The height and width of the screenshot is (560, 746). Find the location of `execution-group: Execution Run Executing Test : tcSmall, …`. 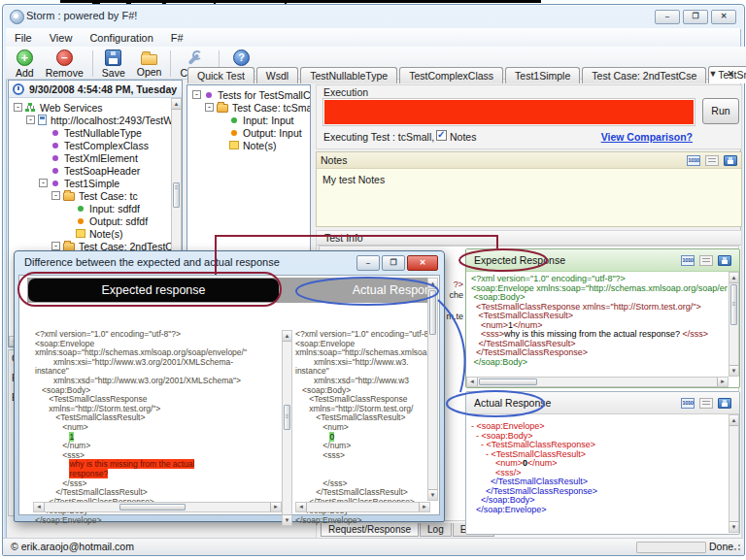

execution-group: Execution Run Executing Test : tcSmall, … is located at coordinates (528, 116).